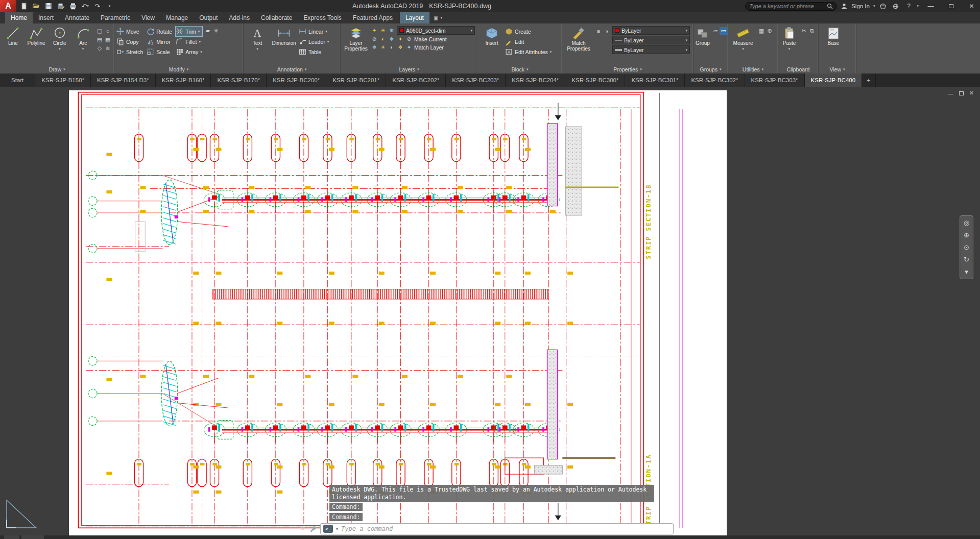 The width and height of the screenshot is (980, 539). What do you see at coordinates (812, 31) in the screenshot?
I see `copy-clip-icon: ⧉` at bounding box center [812, 31].